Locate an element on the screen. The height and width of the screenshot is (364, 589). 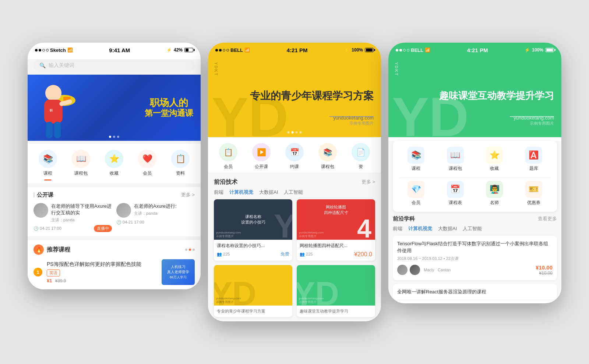
course-card-1: 在老师的辅导下使用Axure进行交互稿的实 主讲：panda 🕐 04-21 1… is located at coordinates (73, 218).